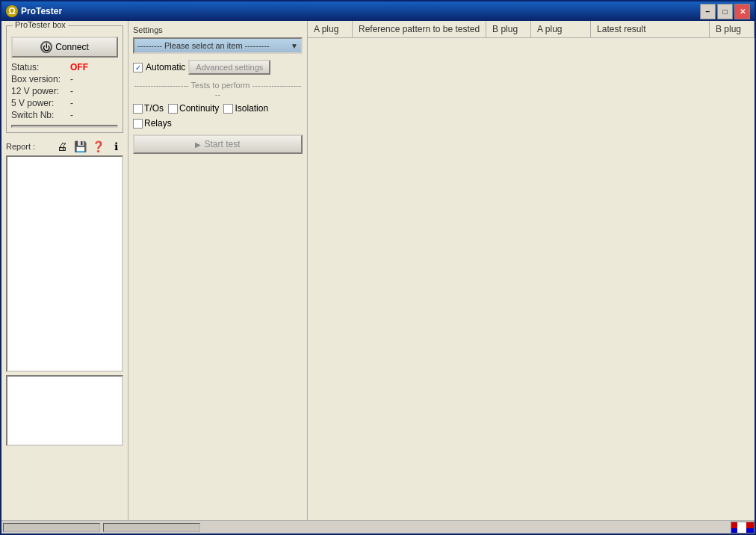  I want to click on tos-label: T/Os, so click(154, 108).